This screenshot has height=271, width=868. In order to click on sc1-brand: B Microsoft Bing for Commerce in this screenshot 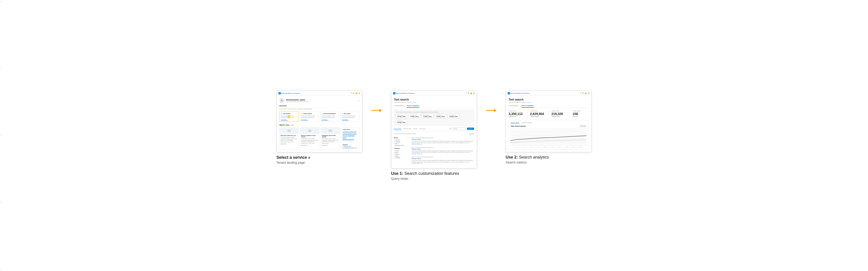, I will do `click(289, 93)`.